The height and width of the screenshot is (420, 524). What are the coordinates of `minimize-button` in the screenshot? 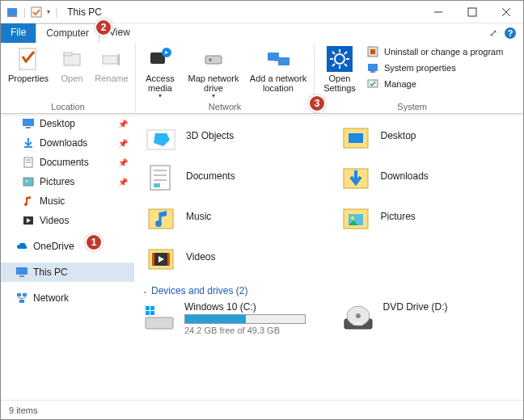 It's located at (438, 12).